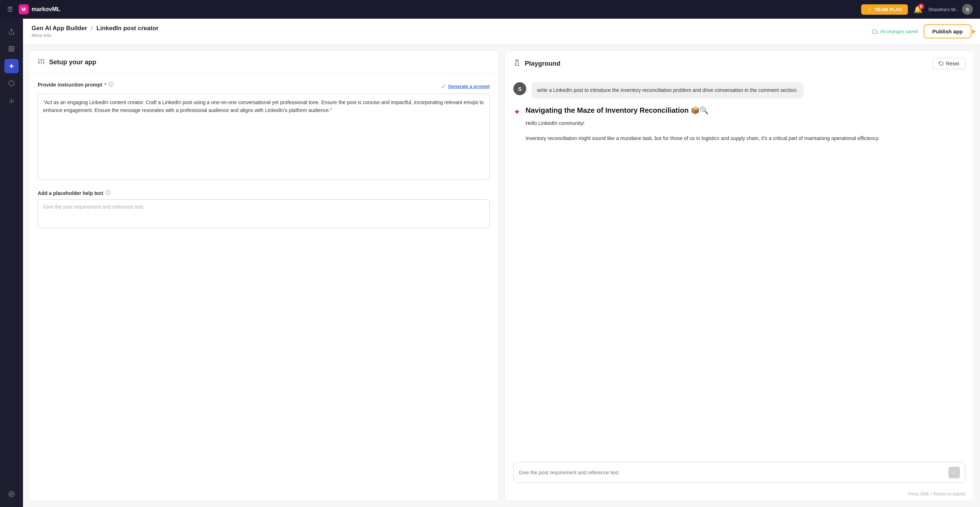 This screenshot has height=507, width=980. What do you see at coordinates (466, 86) in the screenshot?
I see `generate-prompt-button: Generate a prompt` at bounding box center [466, 86].